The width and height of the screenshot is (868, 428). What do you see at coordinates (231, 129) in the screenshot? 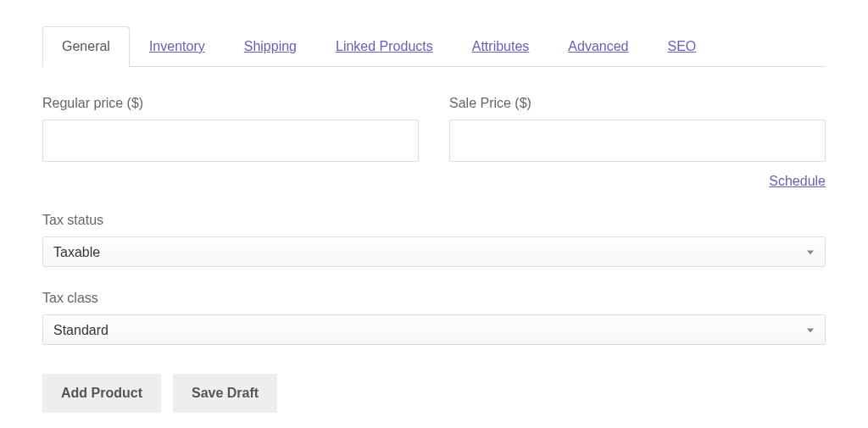
I see `regular-price-group: Regular price ($)` at bounding box center [231, 129].